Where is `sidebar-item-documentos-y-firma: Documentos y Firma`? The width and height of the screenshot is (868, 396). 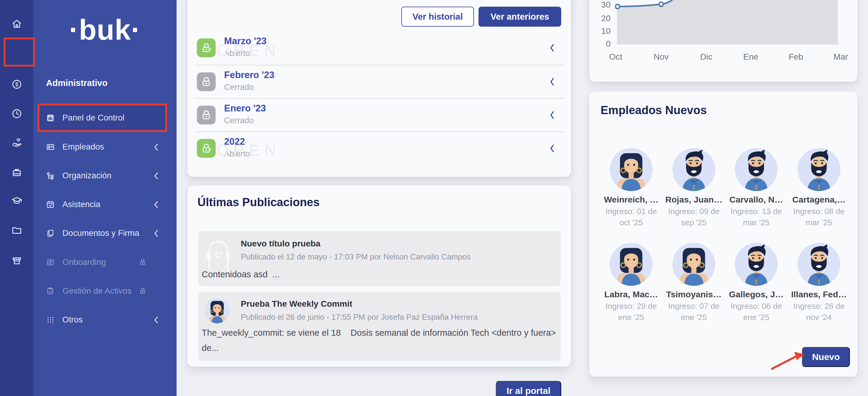 sidebar-item-documentos-y-firma: Documentos y Firma is located at coordinates (106, 233).